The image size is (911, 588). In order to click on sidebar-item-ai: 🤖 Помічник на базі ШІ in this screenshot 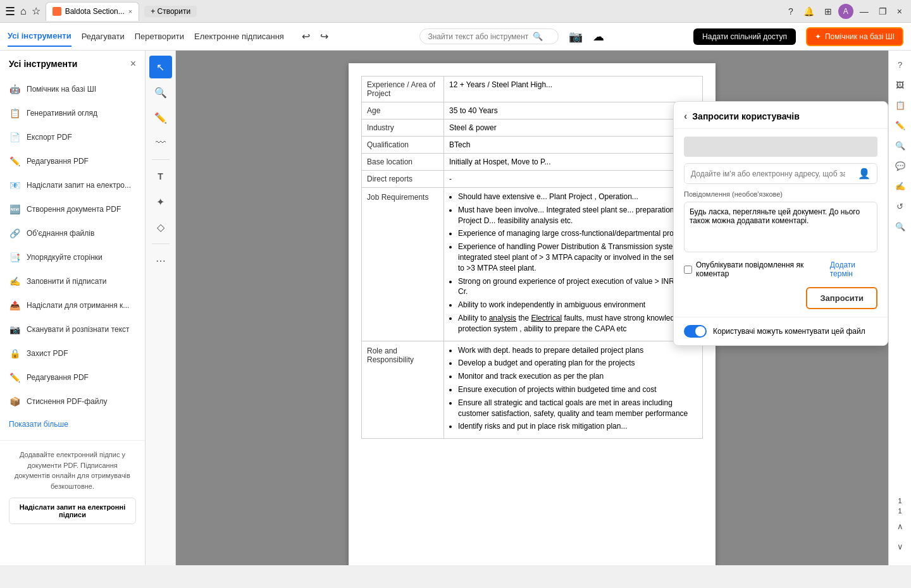, I will do `click(72, 89)`.